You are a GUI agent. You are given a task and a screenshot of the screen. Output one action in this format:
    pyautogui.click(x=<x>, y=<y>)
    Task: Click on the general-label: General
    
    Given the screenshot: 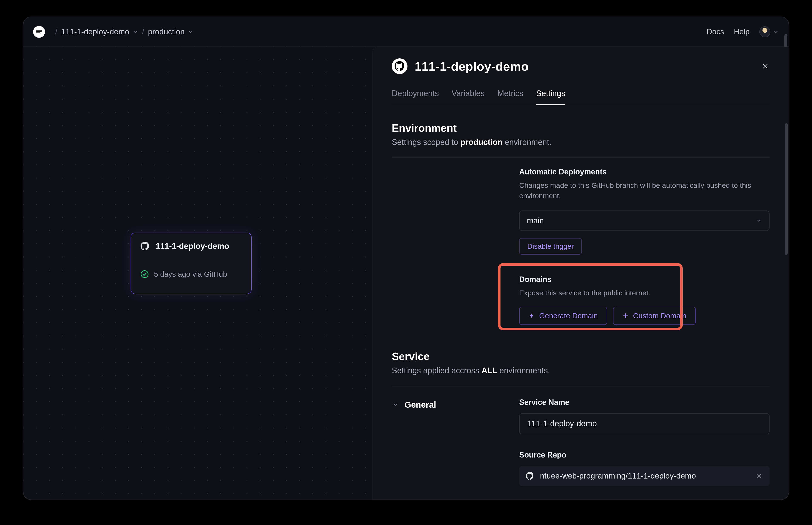 What is the action you would take?
    pyautogui.click(x=420, y=405)
    